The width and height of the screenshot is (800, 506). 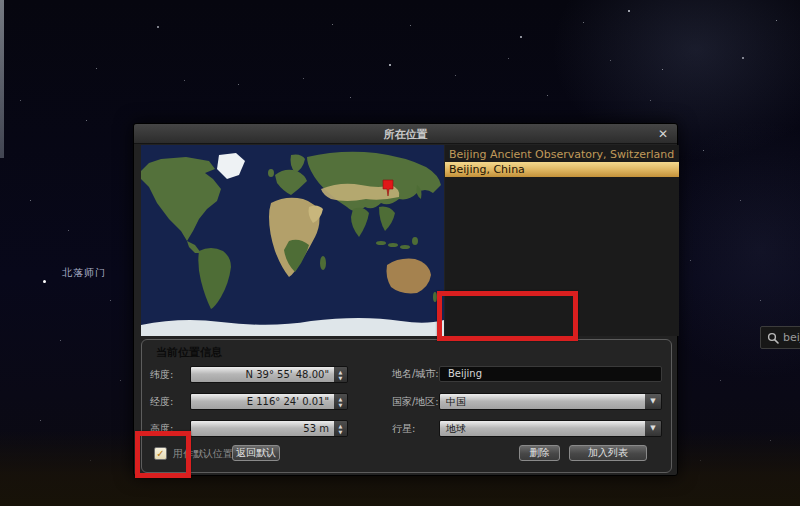 I want to click on dialog-titlebar: 所在位置 ✕, so click(x=406, y=134).